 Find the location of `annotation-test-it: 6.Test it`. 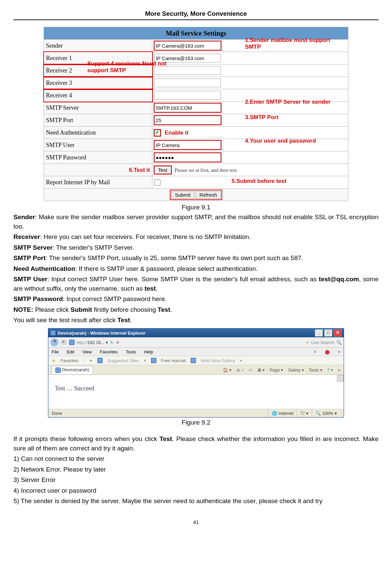

annotation-test-it: 6.Test it is located at coordinates (140, 170).